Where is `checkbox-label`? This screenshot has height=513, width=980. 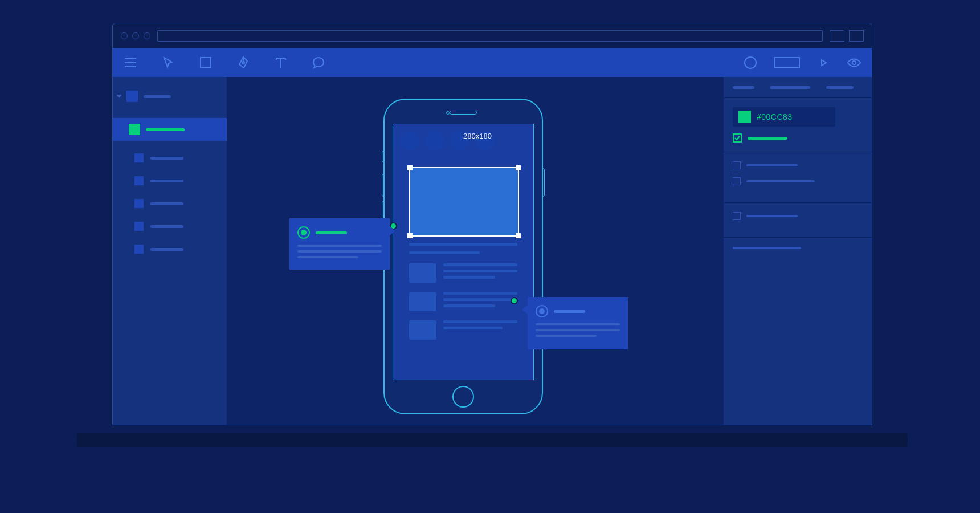 checkbox-label is located at coordinates (767, 138).